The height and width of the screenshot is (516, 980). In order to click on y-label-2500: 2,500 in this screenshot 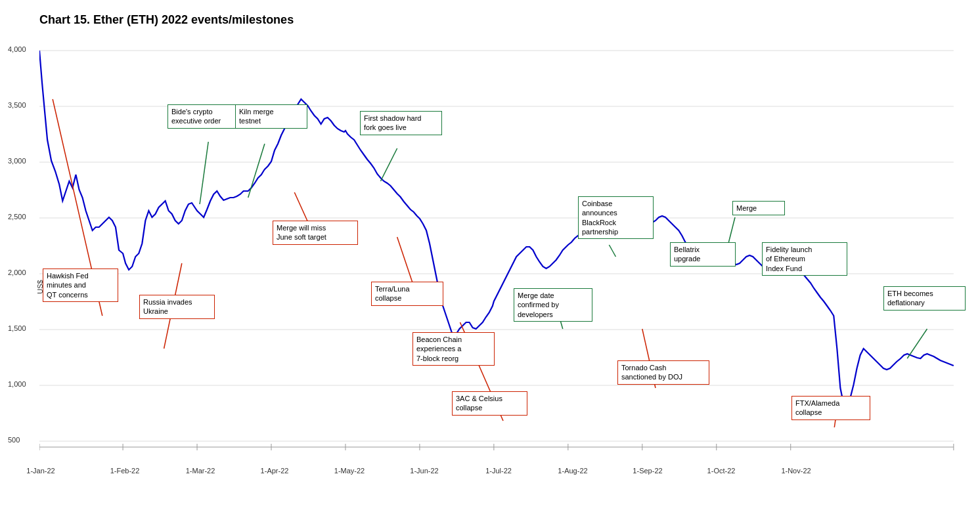, I will do `click(17, 217)`.